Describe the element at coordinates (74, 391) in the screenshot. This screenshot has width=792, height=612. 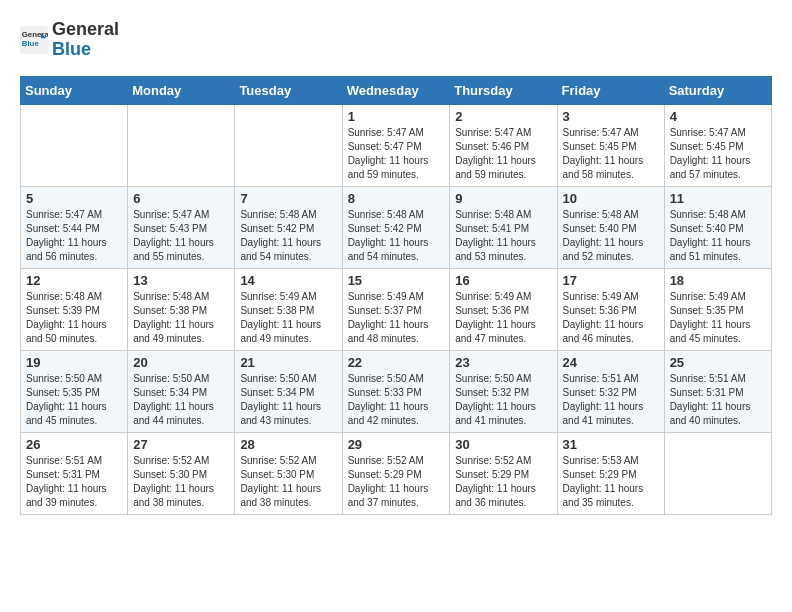
I see `calendar-cell: 19Sunrise: 5:50 AM Sunset: 5:35 PM Dayli…` at that location.